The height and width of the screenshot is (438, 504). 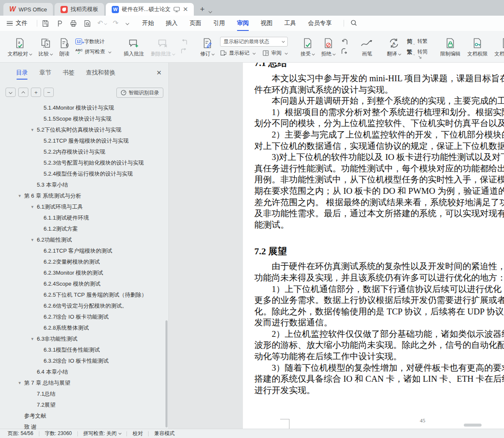 What do you see at coordinates (320, 23) in the screenshot?
I see `menu-item-会员专享: 会员专享` at bounding box center [320, 23].